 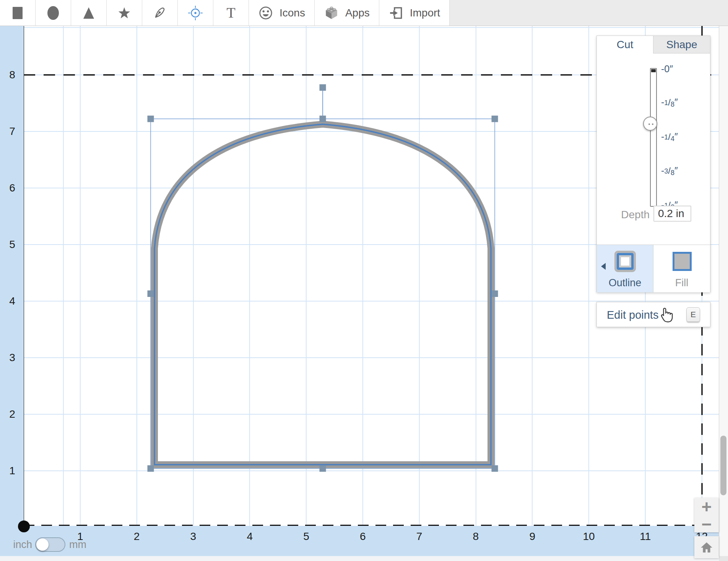 What do you see at coordinates (707, 524) in the screenshot?
I see `zoom-out-button: −` at bounding box center [707, 524].